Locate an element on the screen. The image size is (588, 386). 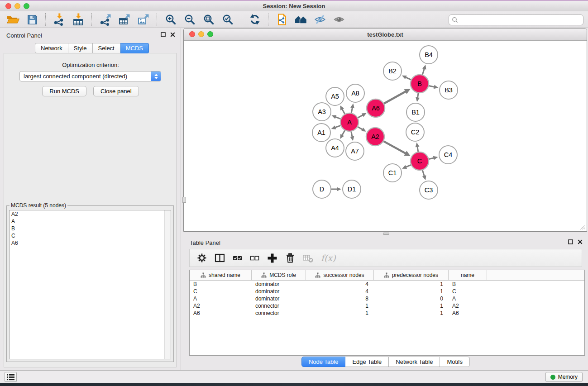
graph-edge-B-B1 is located at coordinates (417, 98).